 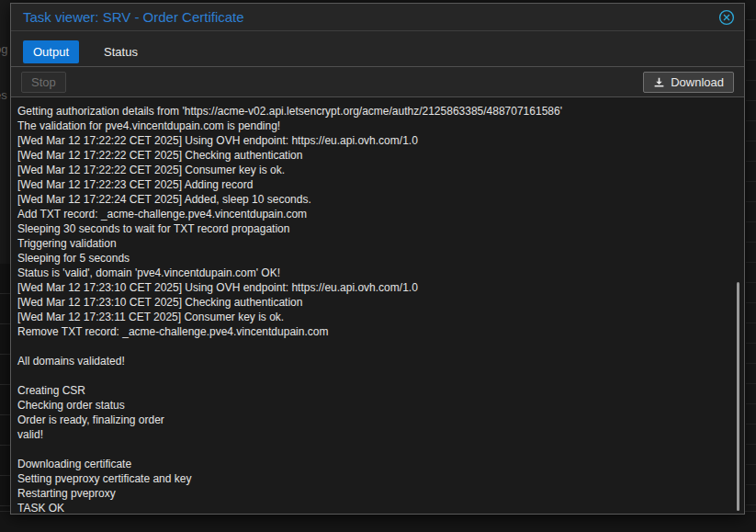 What do you see at coordinates (377, 302) in the screenshot?
I see `log-line: [Wed Mar 12 17:23:10 CET 2025] Checking …` at bounding box center [377, 302].